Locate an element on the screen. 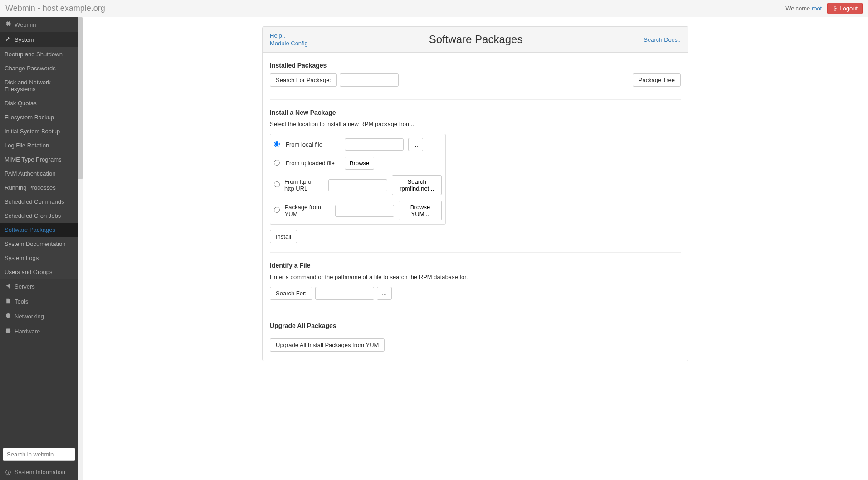  plane-icon is located at coordinates (8, 287).